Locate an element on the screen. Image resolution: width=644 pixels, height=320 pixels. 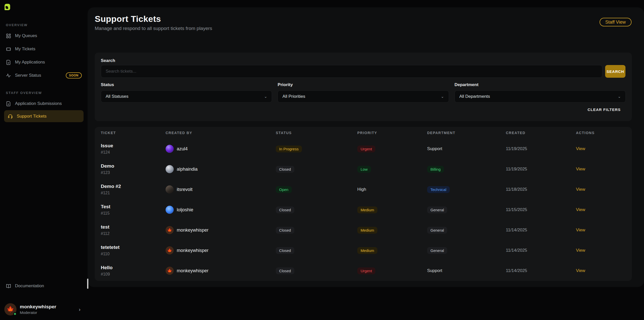
column-header-created-by: CREATED BY is located at coordinates (221, 133).